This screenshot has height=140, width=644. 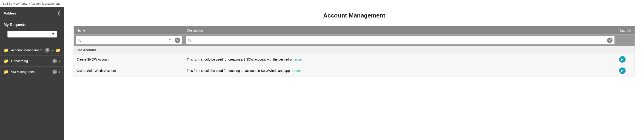 I want to click on sidebar-badge-account: 3, so click(x=48, y=50).